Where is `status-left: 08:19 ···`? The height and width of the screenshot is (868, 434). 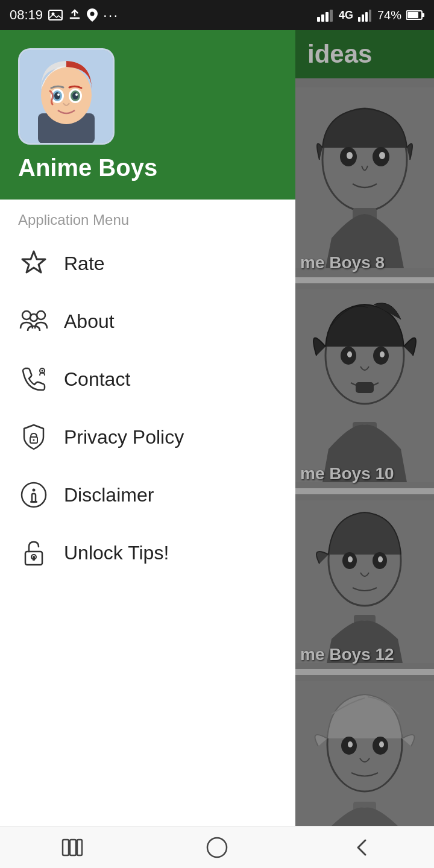 status-left: 08:19 ··· is located at coordinates (64, 15).